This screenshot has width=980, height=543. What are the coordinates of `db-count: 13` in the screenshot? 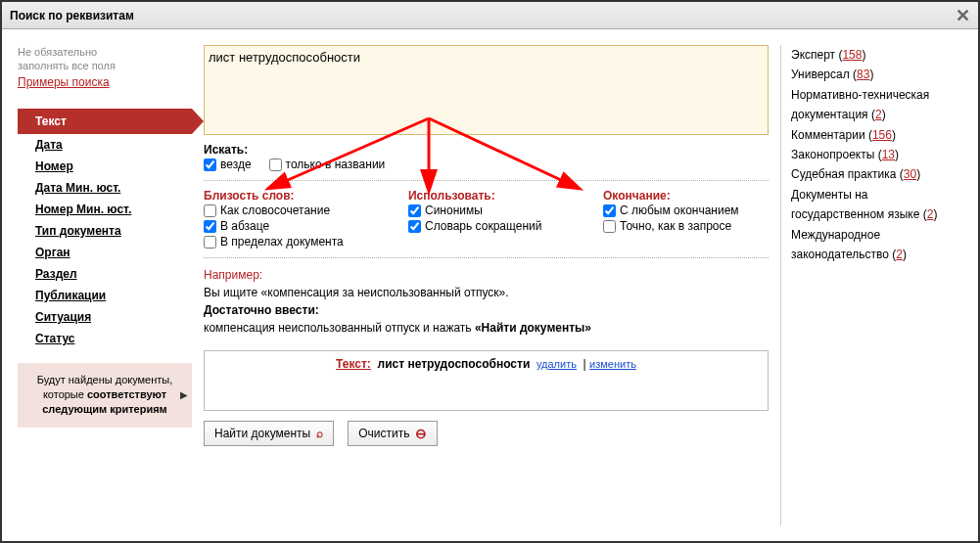 It's located at (889, 155).